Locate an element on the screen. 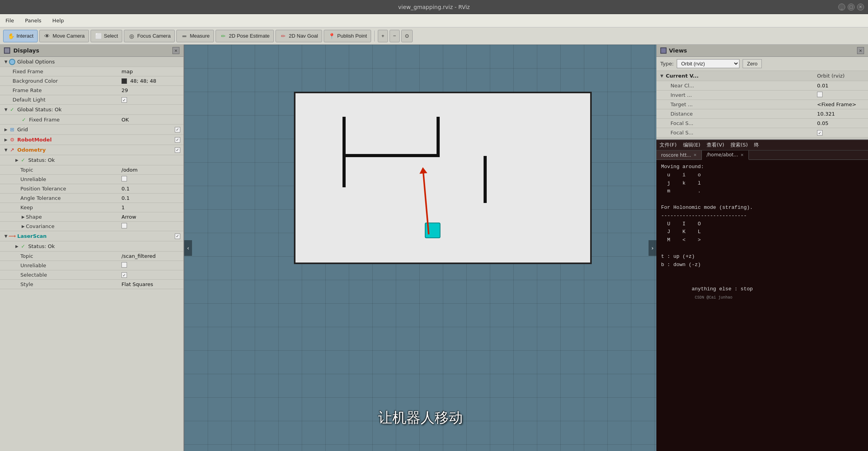 The height and width of the screenshot is (451, 868). odometry-status-item: ▶ ✓ Status: Ok is located at coordinates (92, 160).